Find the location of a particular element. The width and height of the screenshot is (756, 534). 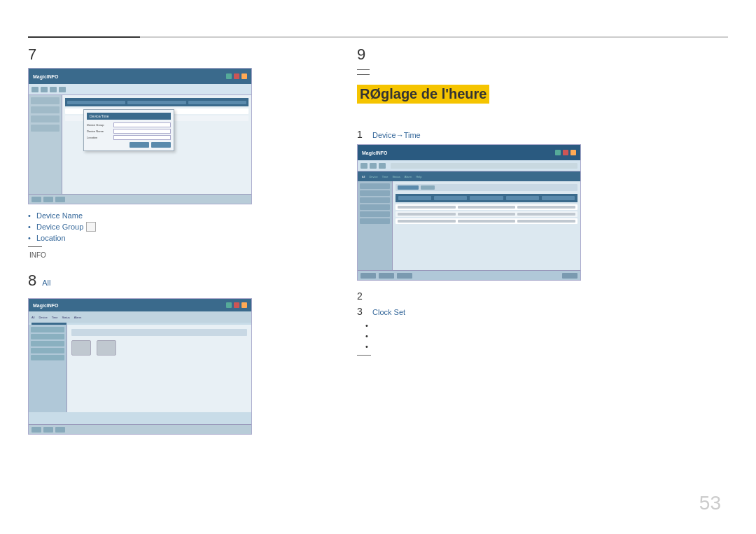

ss9-tb2 is located at coordinates (373, 166).